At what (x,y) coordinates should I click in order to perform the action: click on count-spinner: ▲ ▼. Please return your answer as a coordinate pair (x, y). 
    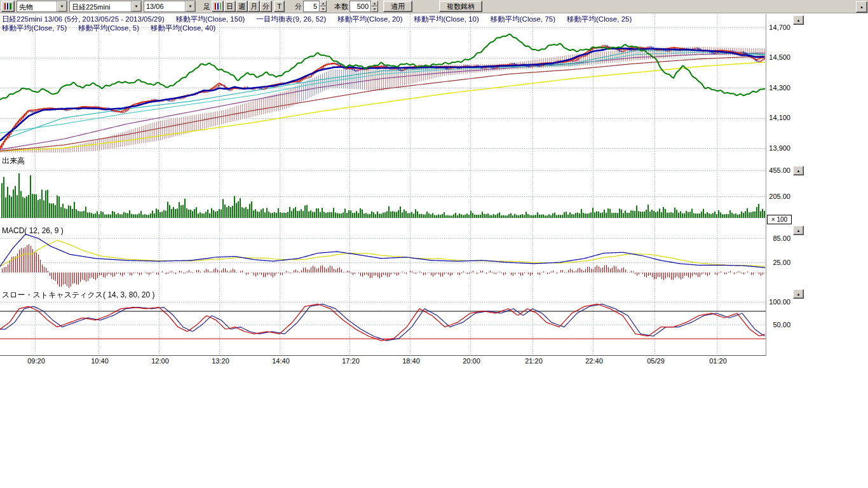
    Looking at the image, I should click on (375, 6).